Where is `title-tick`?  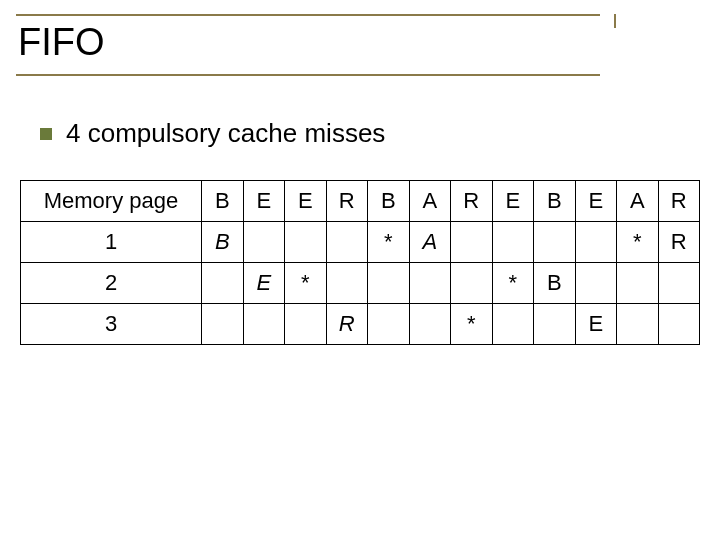 title-tick is located at coordinates (615, 21).